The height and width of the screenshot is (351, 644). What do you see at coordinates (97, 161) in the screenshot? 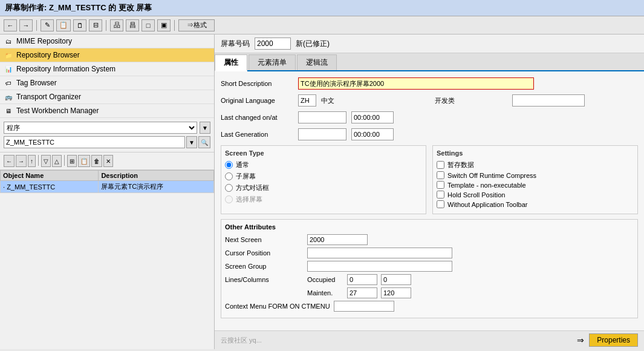
I see `delete2-btn: 🗑` at bounding box center [97, 161].